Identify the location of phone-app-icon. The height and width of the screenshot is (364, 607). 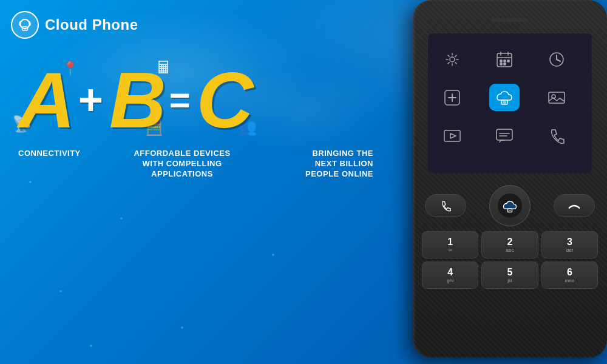
(557, 136).